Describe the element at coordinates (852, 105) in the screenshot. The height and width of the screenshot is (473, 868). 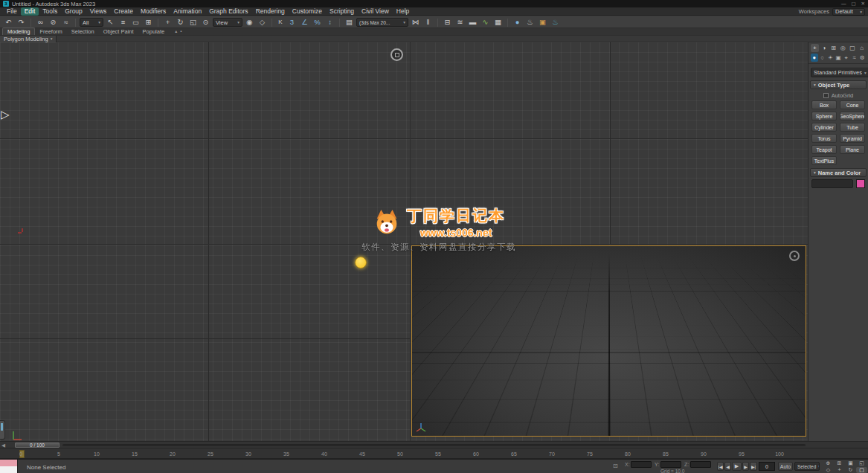
I see `primitive-button-cone: Cone` at that location.